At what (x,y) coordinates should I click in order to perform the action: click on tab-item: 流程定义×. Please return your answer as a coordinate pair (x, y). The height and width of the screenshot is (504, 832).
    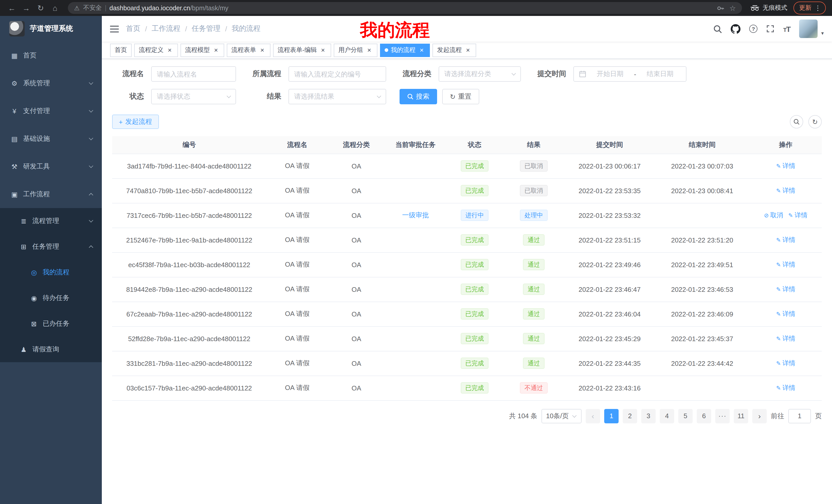
    Looking at the image, I should click on (156, 50).